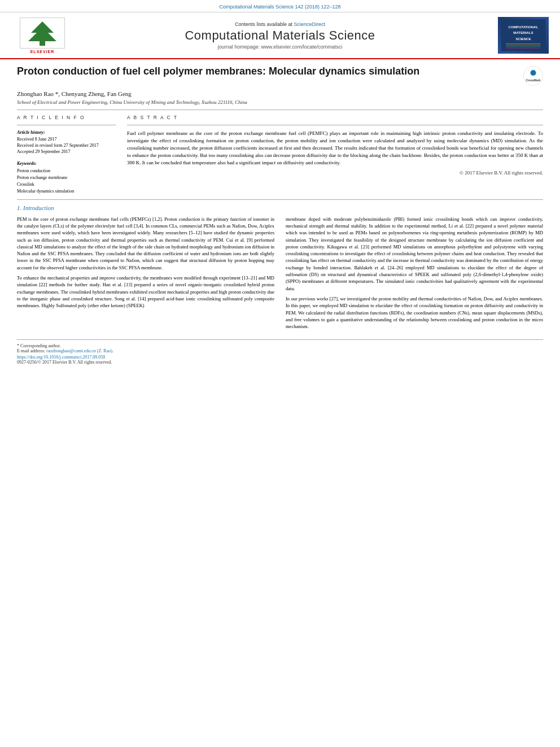  What do you see at coordinates (280, 352) in the screenshot?
I see `footer-section: * Corresponding author. E-mail address: …` at bounding box center [280, 352].